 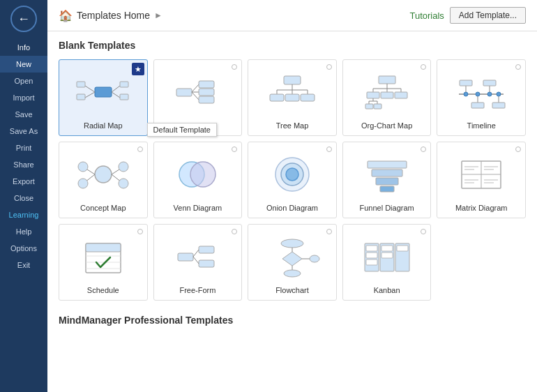 What do you see at coordinates (481, 174) in the screenshot?
I see `matrix-diagram-icon` at bounding box center [481, 174].